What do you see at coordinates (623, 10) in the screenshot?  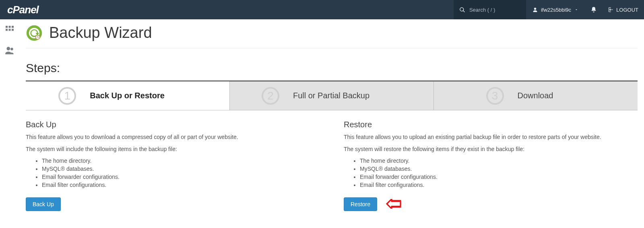 I see `logout-button: LOGOUT` at bounding box center [623, 10].